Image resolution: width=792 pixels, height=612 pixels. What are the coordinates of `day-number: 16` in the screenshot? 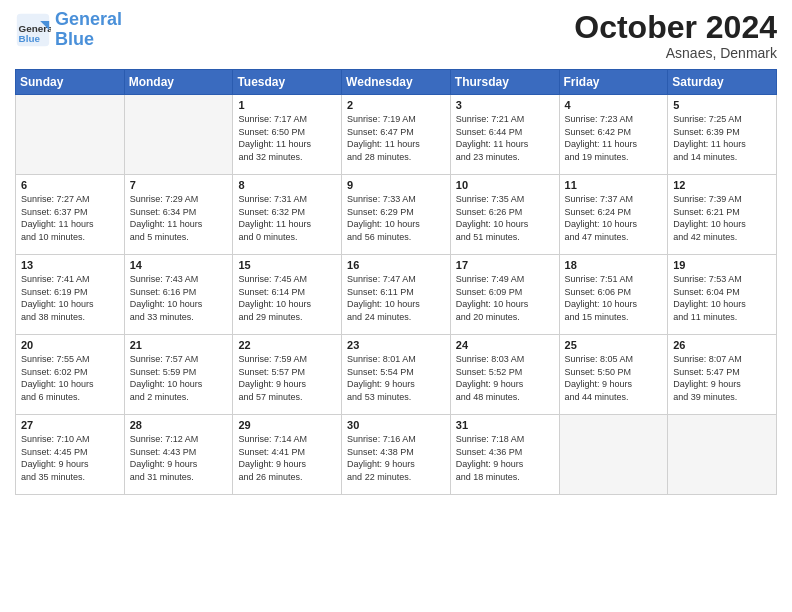 It's located at (396, 265).